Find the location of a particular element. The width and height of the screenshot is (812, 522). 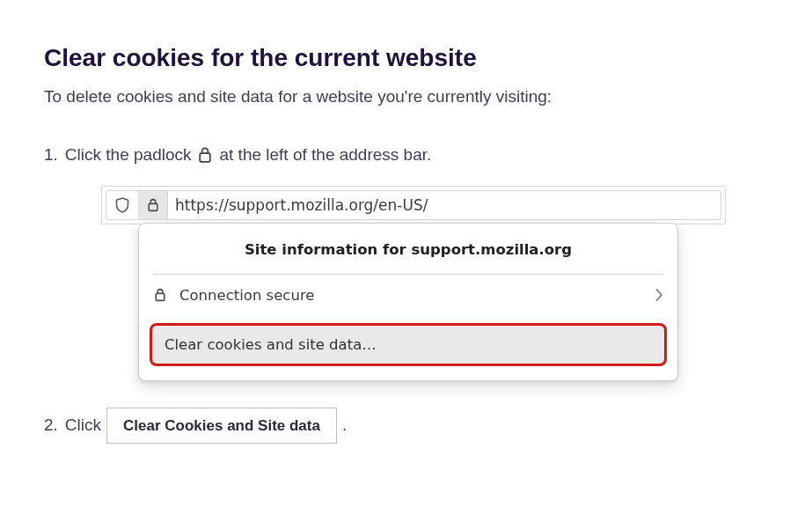

step-2: 2. Click Clear Cookies and Site data . is located at coordinates (406, 426).